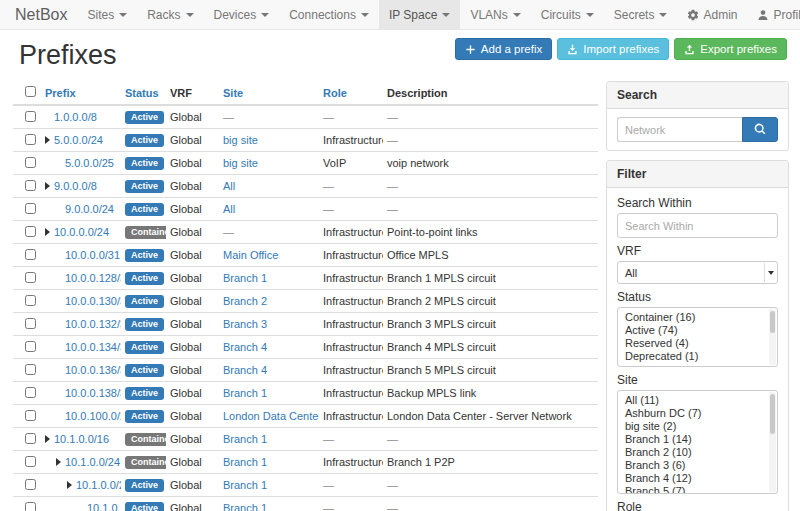 The width and height of the screenshot is (800, 511). I want to click on listbox-option: big site (2), so click(698, 426).